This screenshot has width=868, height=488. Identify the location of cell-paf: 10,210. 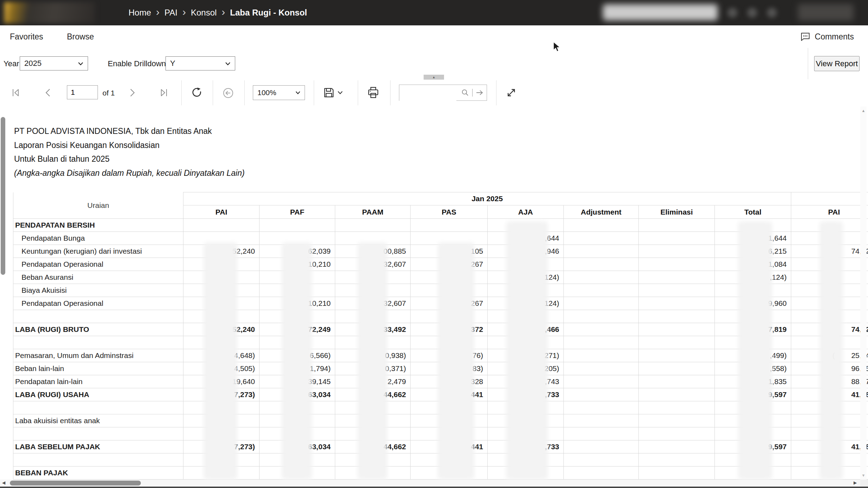
(297, 264).